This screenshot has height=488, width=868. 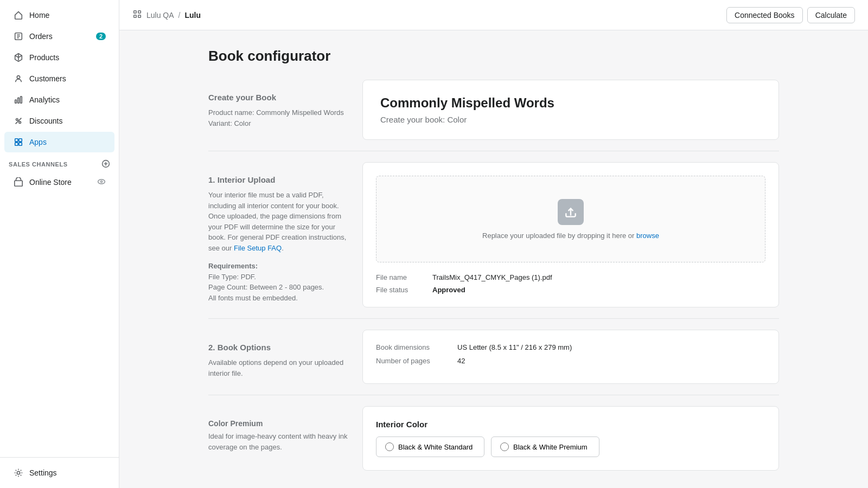 What do you see at coordinates (60, 57) in the screenshot?
I see `sidebar-item-products: Products` at bounding box center [60, 57].